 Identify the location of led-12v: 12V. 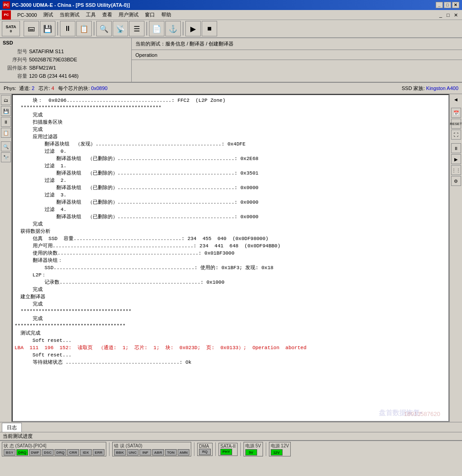
(277, 452).